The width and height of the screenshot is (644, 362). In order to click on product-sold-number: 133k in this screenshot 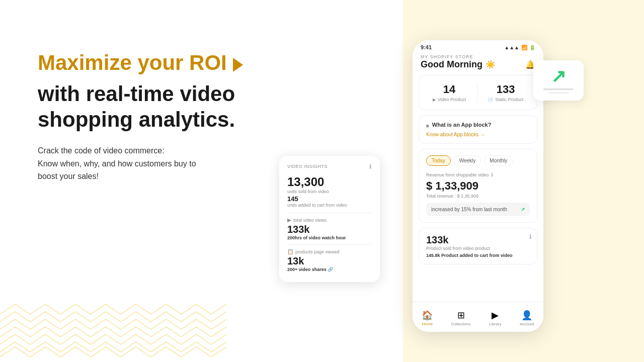, I will do `click(478, 240)`.